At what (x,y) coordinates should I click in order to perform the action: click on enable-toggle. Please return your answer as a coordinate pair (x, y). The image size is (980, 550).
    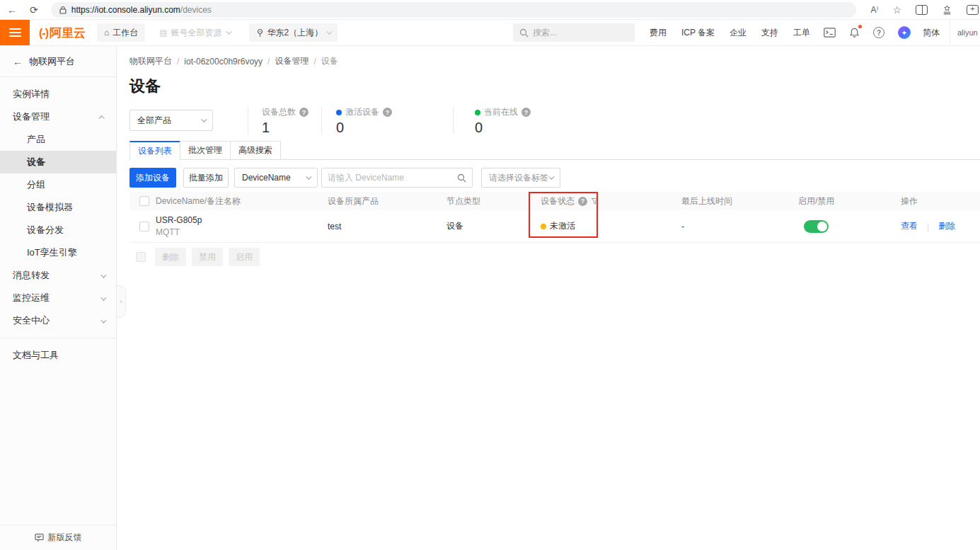
    Looking at the image, I should click on (817, 227).